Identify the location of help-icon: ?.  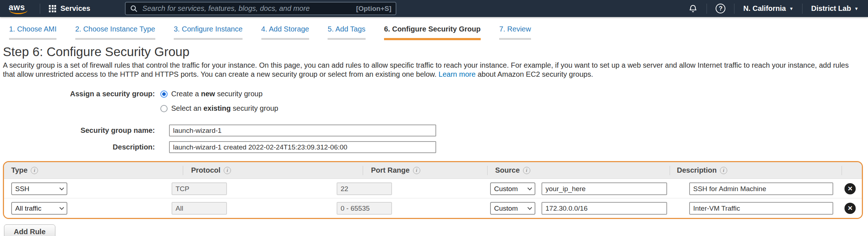
(720, 9).